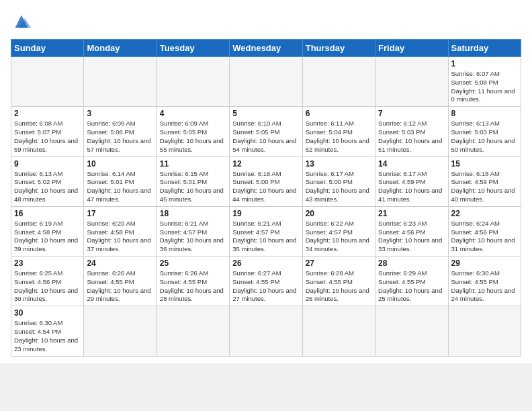 This screenshot has width=532, height=411. What do you see at coordinates (412, 181) in the screenshot?
I see `calendar-cell: 14Sunrise: 6:17 AMSunset: 4:59 PMDayligh…` at bounding box center [412, 181].